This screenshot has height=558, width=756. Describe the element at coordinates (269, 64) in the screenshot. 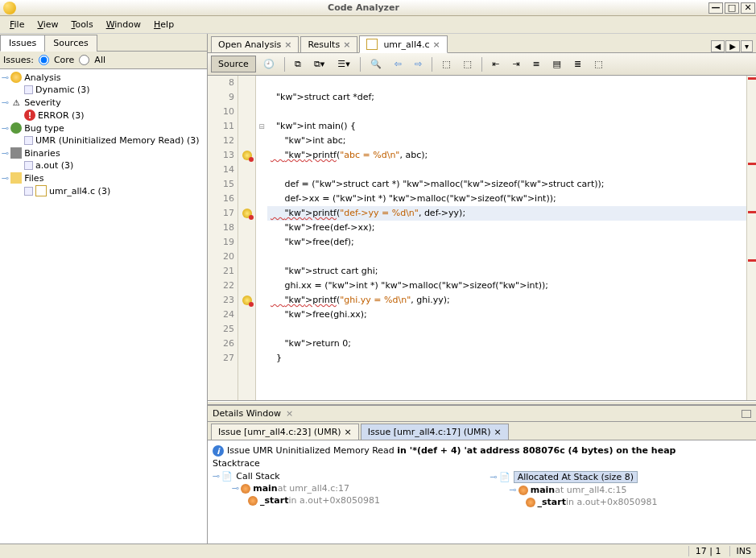

I see `history-button: 🕘` at that location.